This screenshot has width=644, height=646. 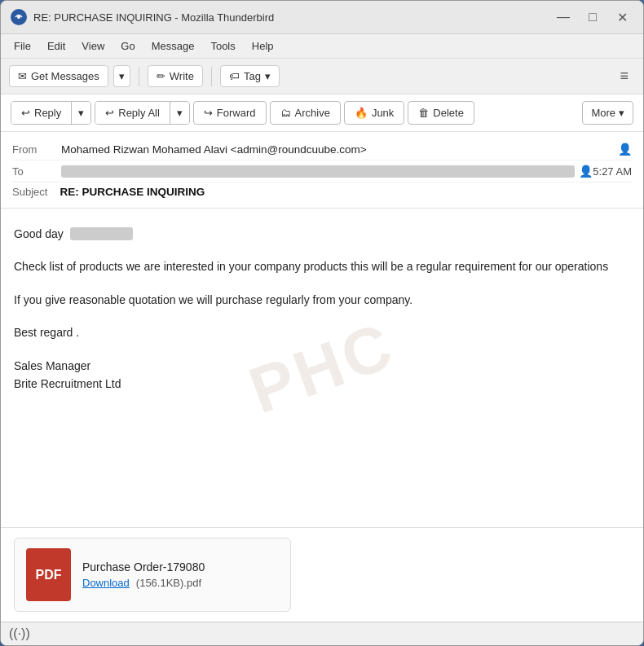 What do you see at coordinates (267, 77) in the screenshot?
I see `tag-chevron-icon: ▾` at bounding box center [267, 77].